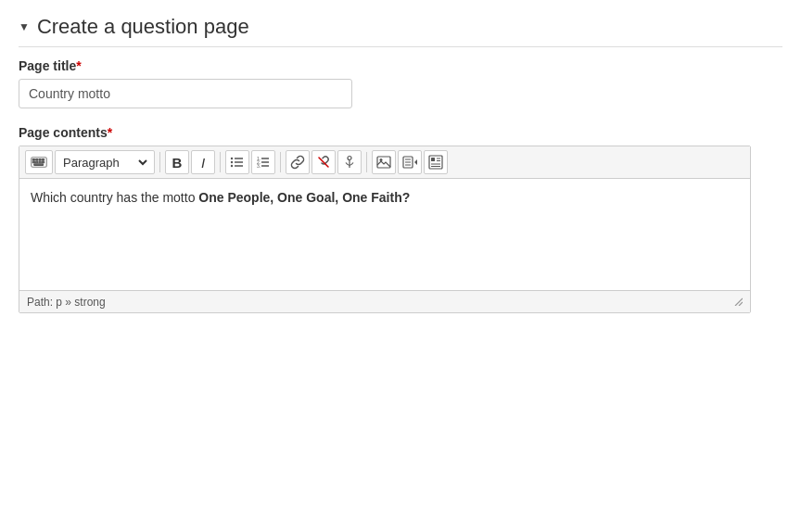 The width and height of the screenshot is (801, 532). Describe the element at coordinates (67, 302) in the screenshot. I see `editor-path: Path: p » strong` at that location.